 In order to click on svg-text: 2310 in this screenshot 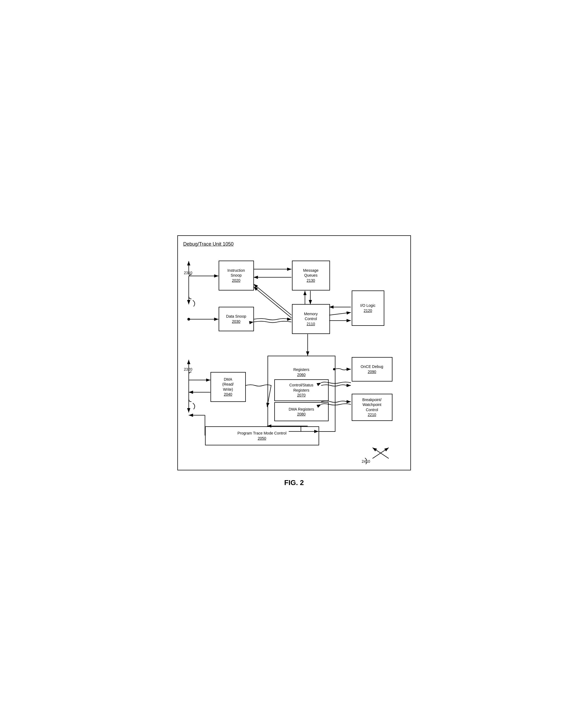, I will do `click(188, 272)`.